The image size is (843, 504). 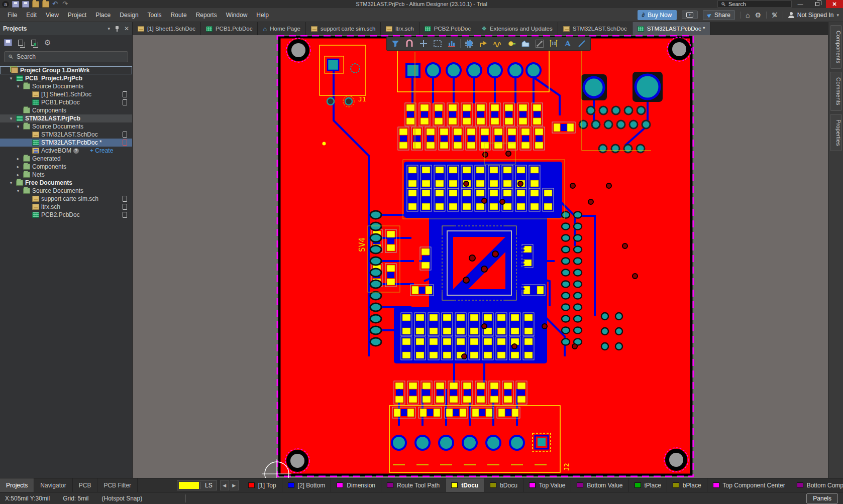 I want to click on save-all-icon, so click(x=26, y=4).